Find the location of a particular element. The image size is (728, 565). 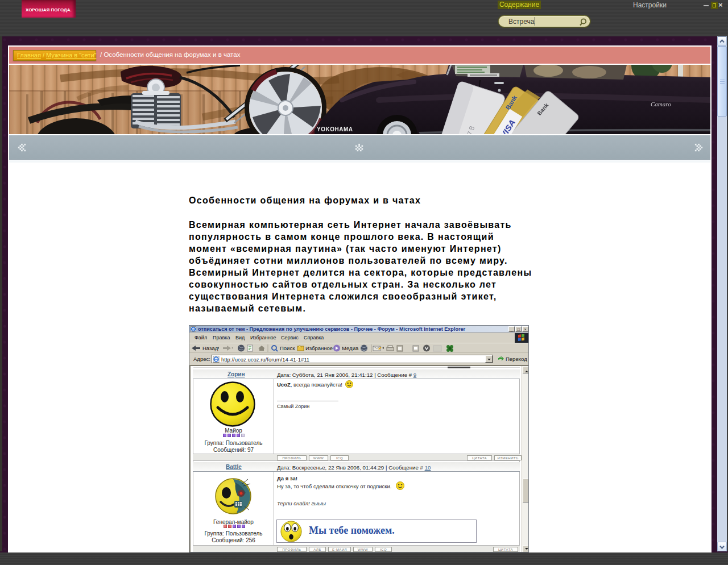

svg-text: Избранное is located at coordinates (319, 348).